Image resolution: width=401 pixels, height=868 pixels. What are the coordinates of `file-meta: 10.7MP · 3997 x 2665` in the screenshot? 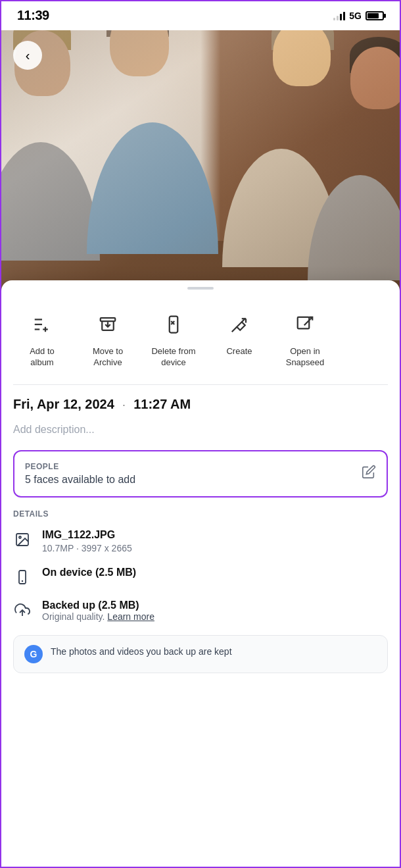 It's located at (87, 548).